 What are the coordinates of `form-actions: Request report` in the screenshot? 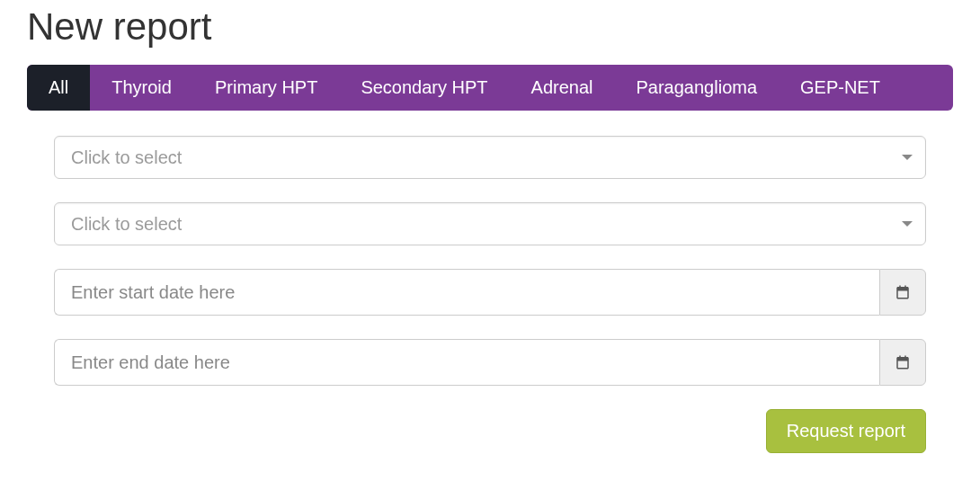 It's located at (490, 432).